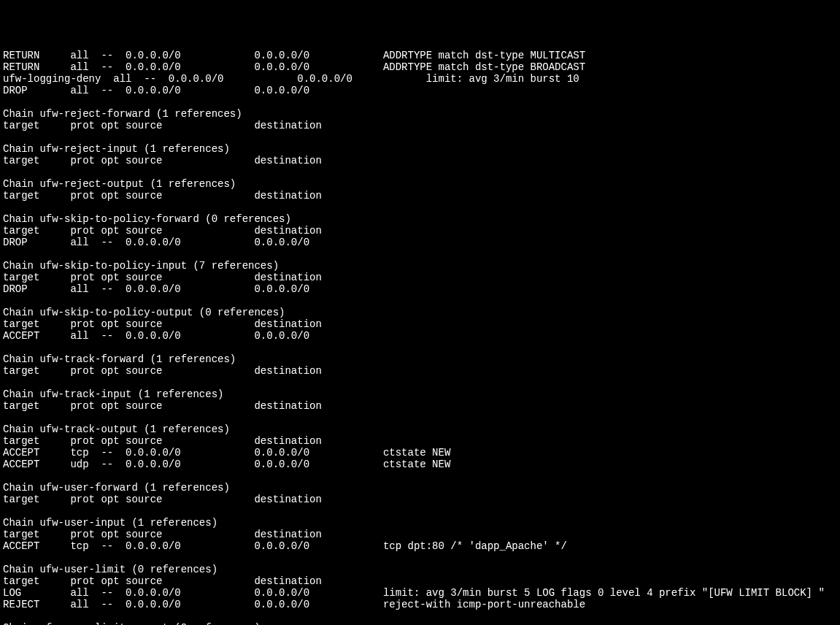  What do you see at coordinates (420, 593) in the screenshot?
I see `terminal-line: LOG all -- 0.0.0.0/0 0.0.0.0/0 limit: av…` at bounding box center [420, 593].